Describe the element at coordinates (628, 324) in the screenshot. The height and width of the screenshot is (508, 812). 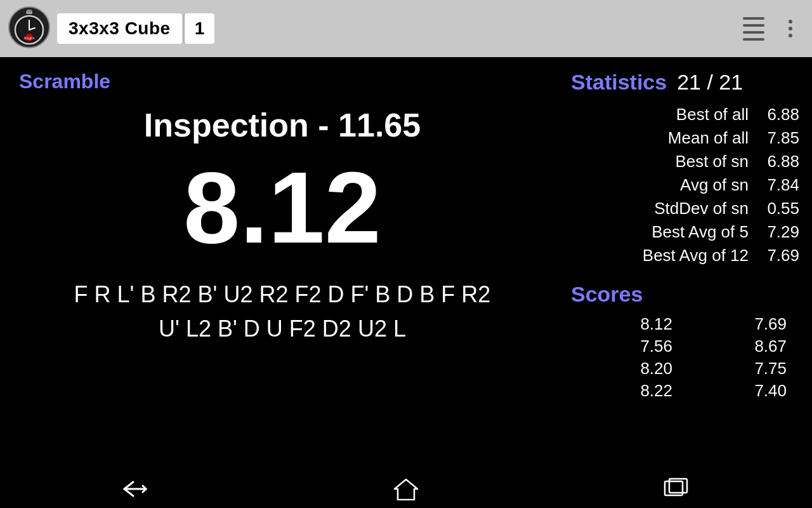
I see `score-1-left: 8.12` at that location.